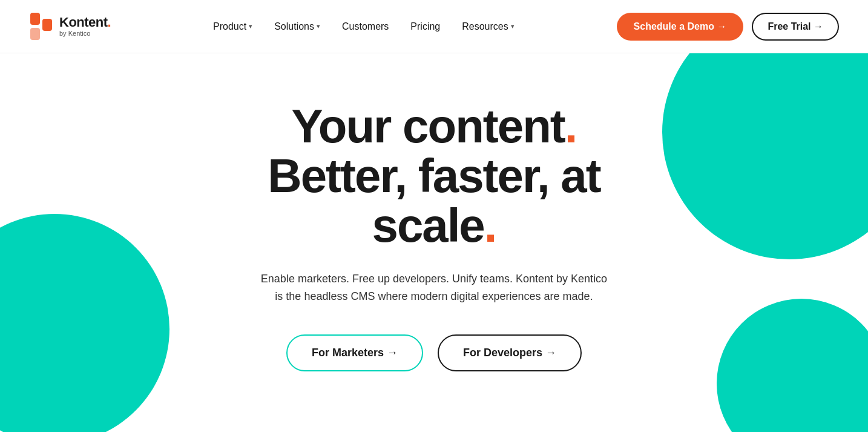 This screenshot has width=868, height=432. Describe the element at coordinates (366, 27) in the screenshot. I see `nav-item-customers: Customers` at that location.